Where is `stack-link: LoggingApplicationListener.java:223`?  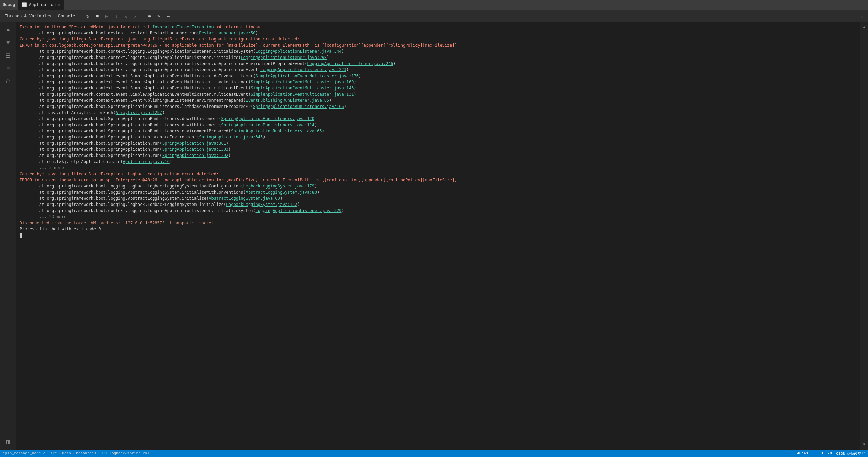
stack-link: LoggingApplicationListener.java:223 is located at coordinates (303, 70).